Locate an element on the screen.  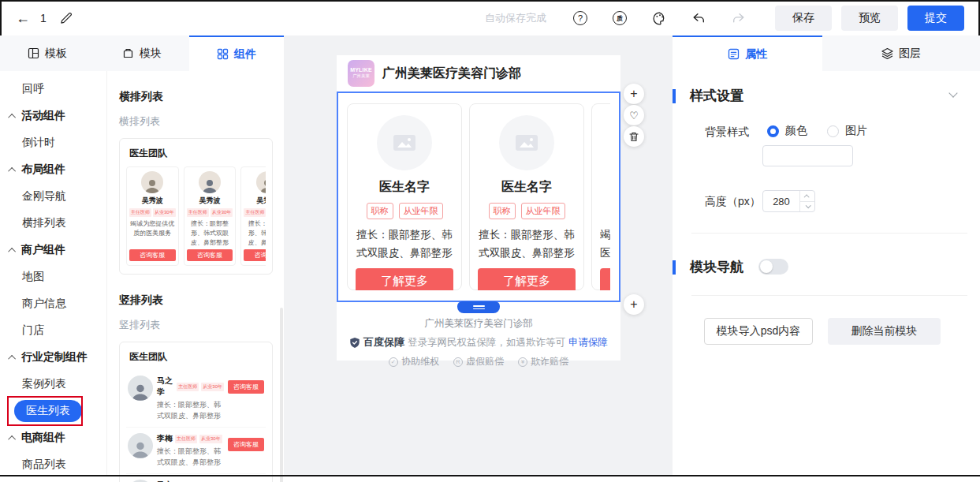
background-color-input is located at coordinates (807, 156).